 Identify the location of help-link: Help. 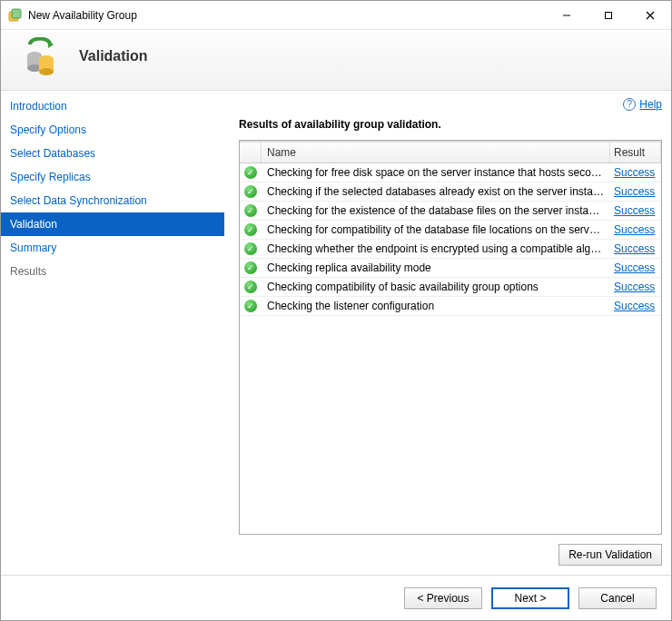
(650, 104).